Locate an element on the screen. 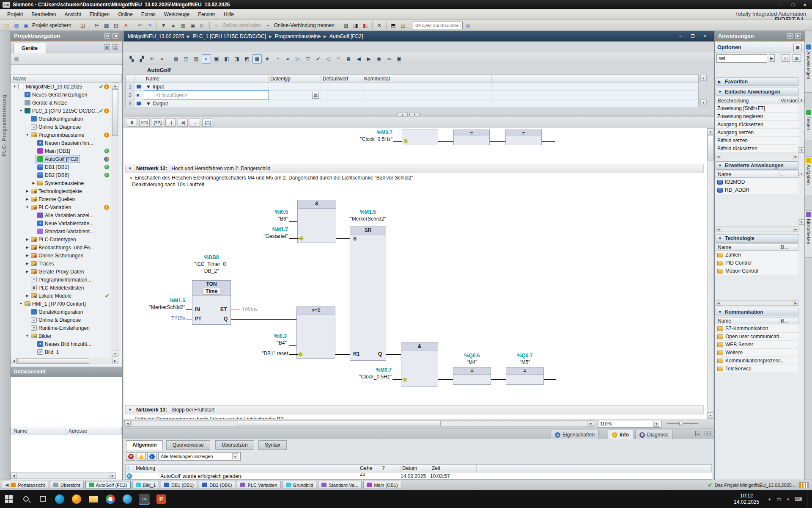 Image resolution: width=812 pixels, height=508 pixels. favorite-or-box-button: >=1 is located at coordinates (145, 123).